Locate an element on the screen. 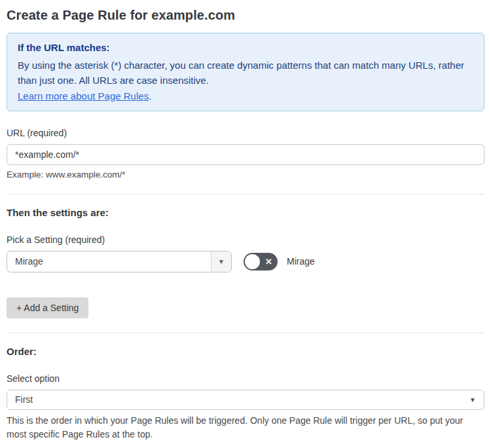  url-field-label: URL (required) is located at coordinates (245, 133).